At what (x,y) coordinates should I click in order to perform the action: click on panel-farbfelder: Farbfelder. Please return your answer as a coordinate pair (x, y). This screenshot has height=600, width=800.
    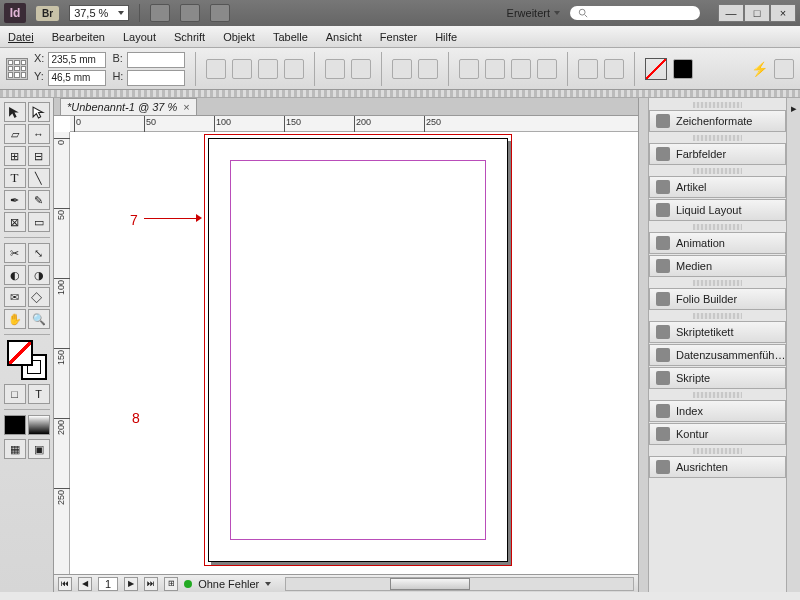
    Looking at the image, I should click on (718, 154).